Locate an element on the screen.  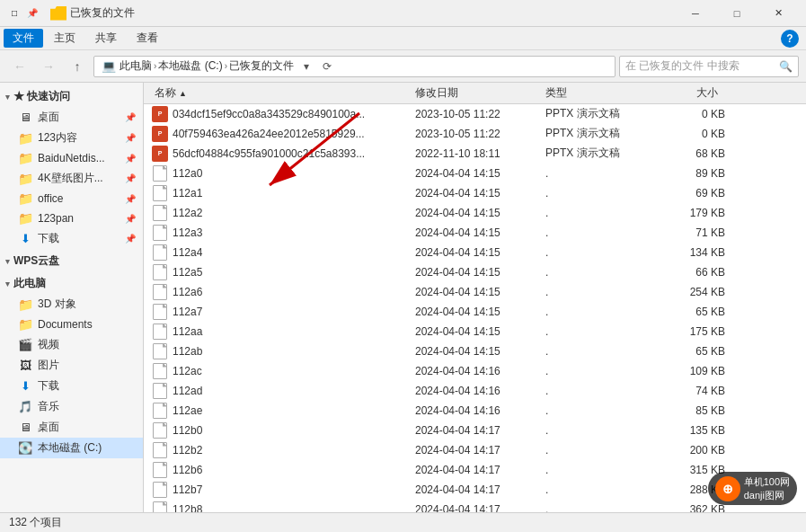
menu-home: 主页 is located at coordinates (65, 38).